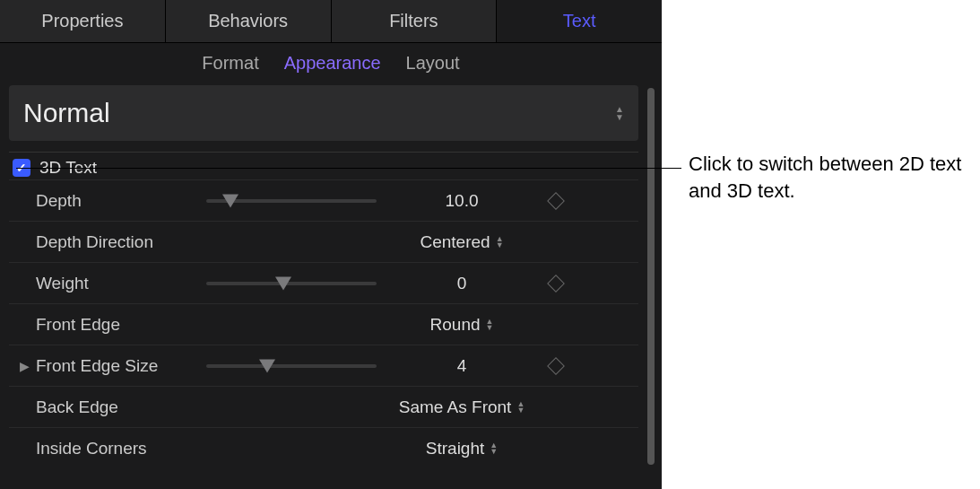  Describe the element at coordinates (324, 365) in the screenshot. I see `row-front-edge-size: ▶ Front Edge Size 4` at that location.